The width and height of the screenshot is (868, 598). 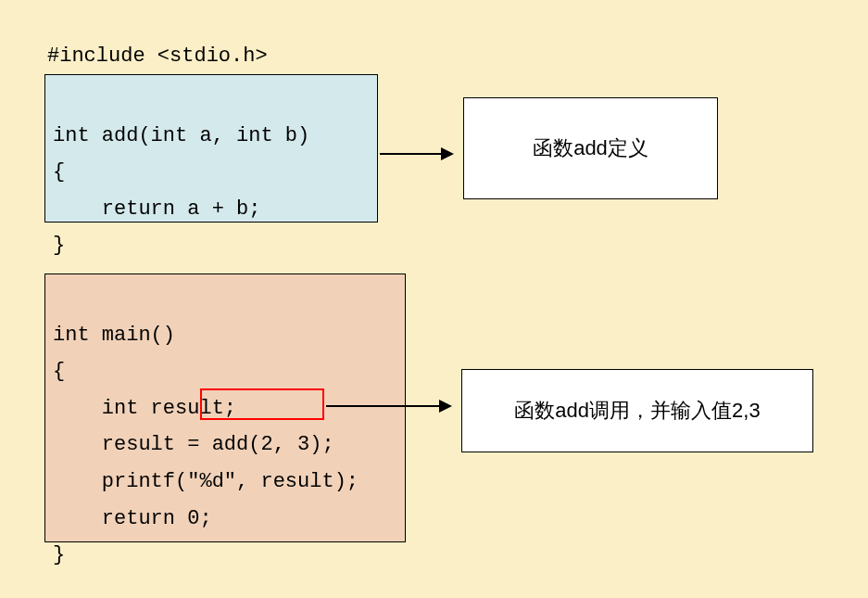 I want to click on code-box-add-function: int add(int a, int b) { return a + b; }, so click(x=211, y=148).